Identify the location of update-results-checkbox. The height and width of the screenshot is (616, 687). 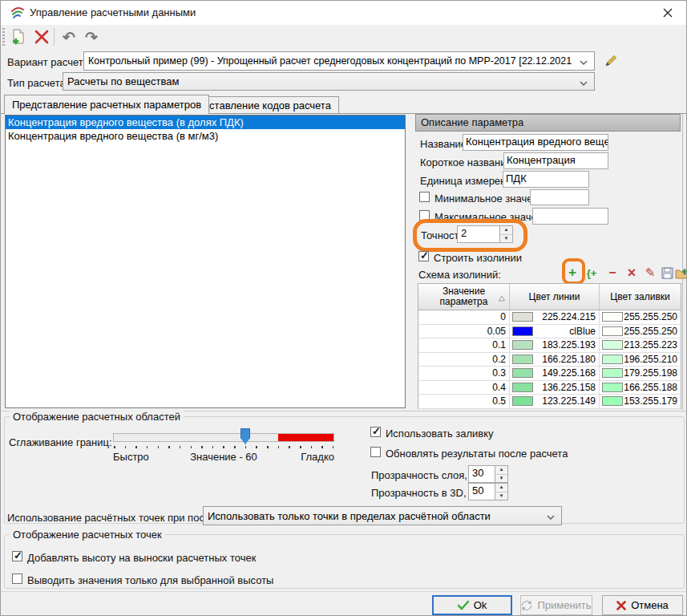
(375, 452).